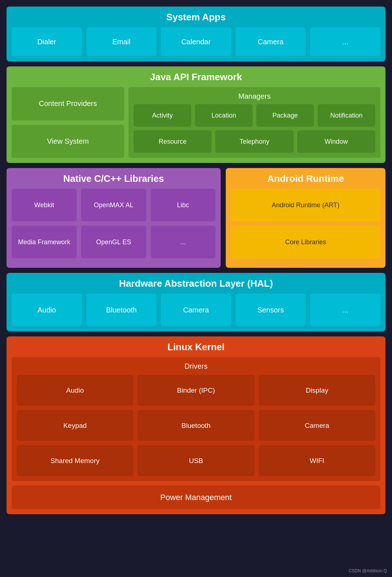 Image resolution: width=392 pixels, height=577 pixels. Describe the element at coordinates (196, 17) in the screenshot. I see `system-apps-title: System Apps` at that location.